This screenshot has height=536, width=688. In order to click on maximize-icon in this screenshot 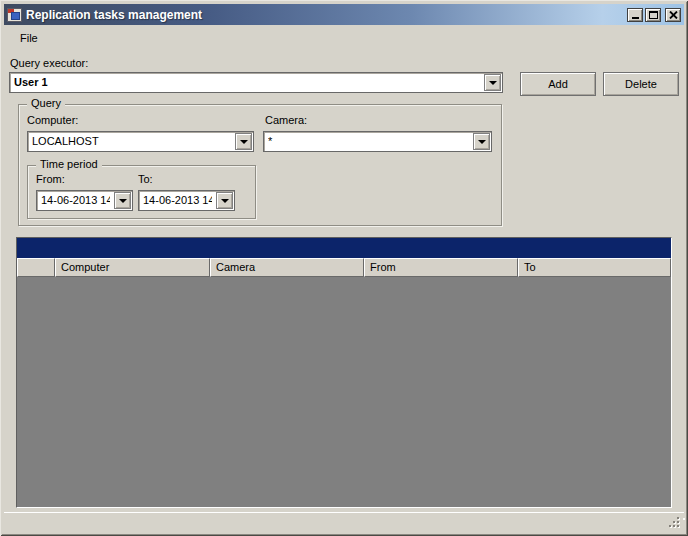, I will do `click(654, 15)`.